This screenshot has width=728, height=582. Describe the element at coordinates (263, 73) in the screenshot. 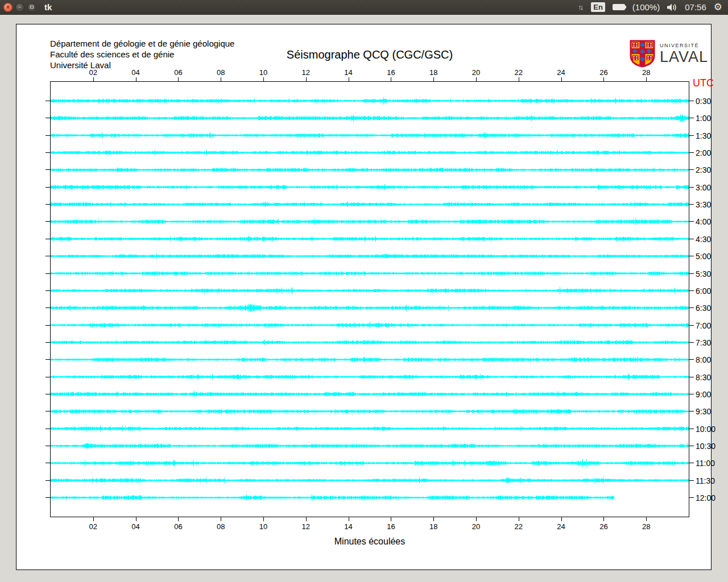

I see `x-tick-label-top: 10` at that location.